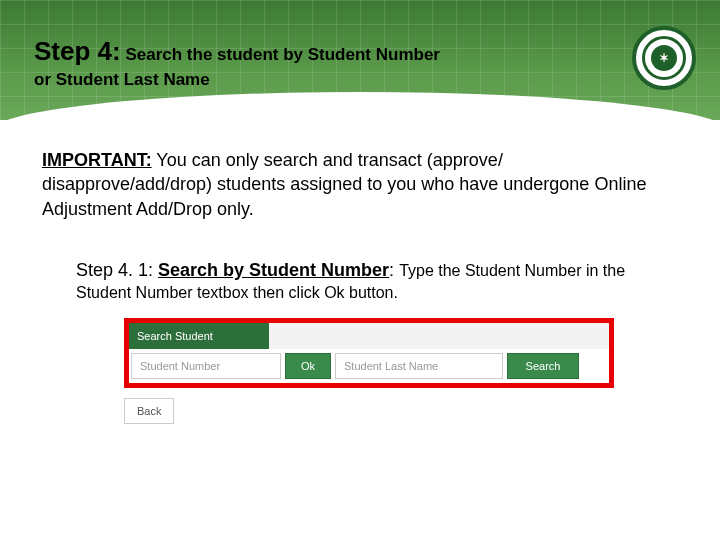 This screenshot has width=720, height=540. I want to click on step-label: Step 4:, so click(78, 51).